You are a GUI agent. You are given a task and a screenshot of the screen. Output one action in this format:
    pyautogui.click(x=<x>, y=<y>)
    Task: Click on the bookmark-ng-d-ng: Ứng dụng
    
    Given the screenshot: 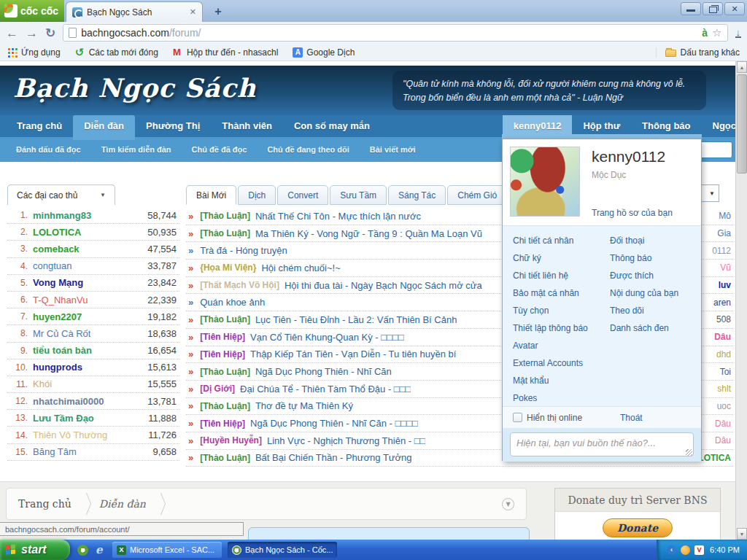 What is the action you would take?
    pyautogui.click(x=34, y=52)
    